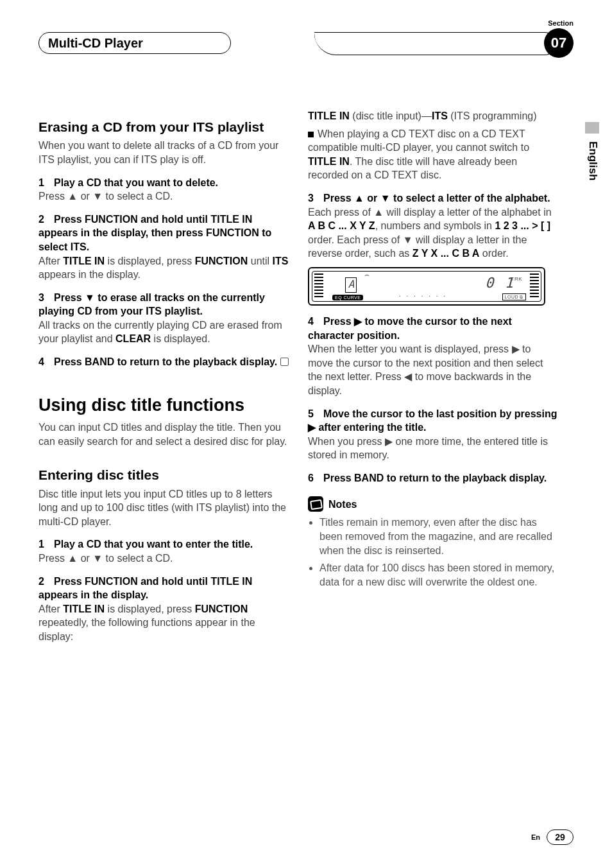 Image resolution: width=612 pixels, height=868 pixels. Describe the element at coordinates (559, 43) in the screenshot. I see `chapter-number: 07` at that location.